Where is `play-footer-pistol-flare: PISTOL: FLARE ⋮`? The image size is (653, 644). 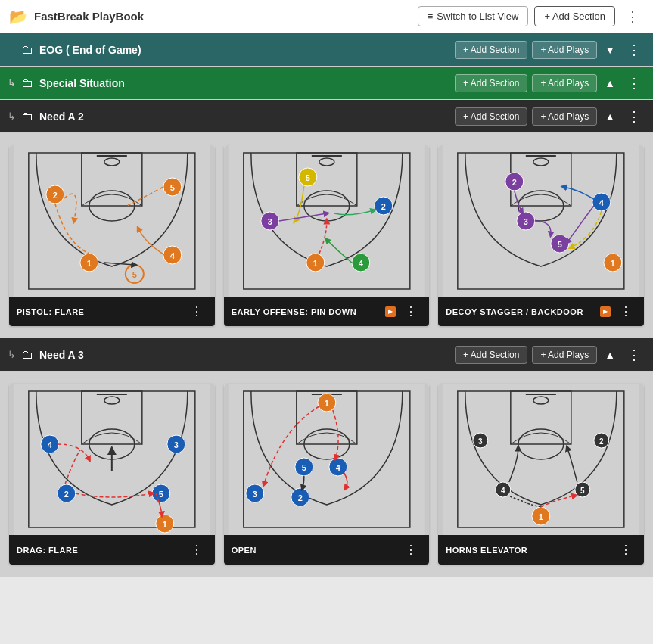
play-footer-pistol-flare: PISTOL: FLARE ⋮ is located at coordinates (112, 312).